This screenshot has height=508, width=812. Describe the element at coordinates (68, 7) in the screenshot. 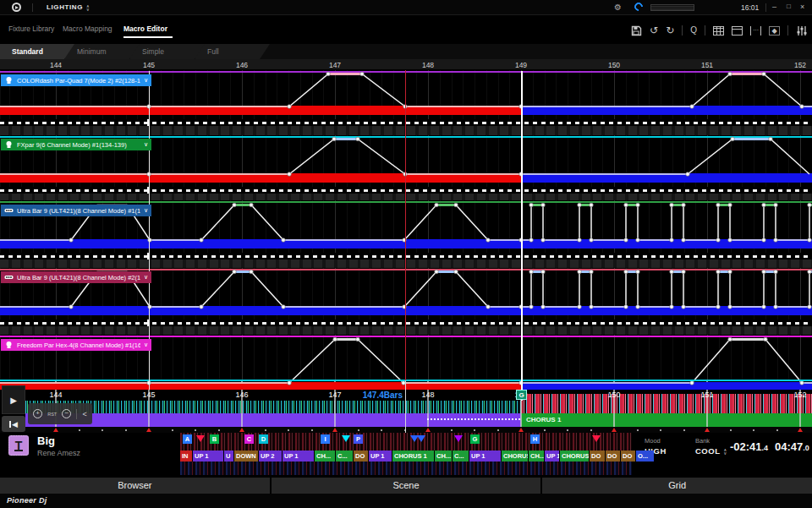

I see `mode-title: LIGHTING∧∨` at that location.